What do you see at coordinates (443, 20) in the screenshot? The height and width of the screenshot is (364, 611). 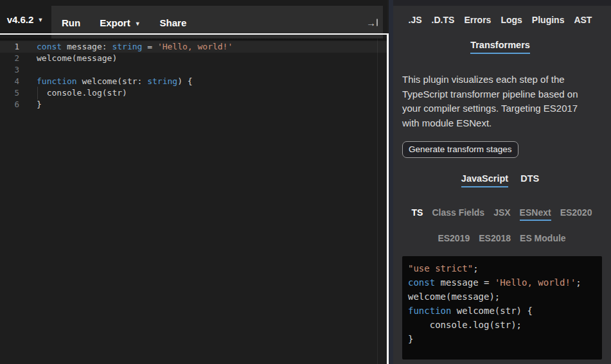 I see `tab-d-ts: .D.TS` at bounding box center [443, 20].